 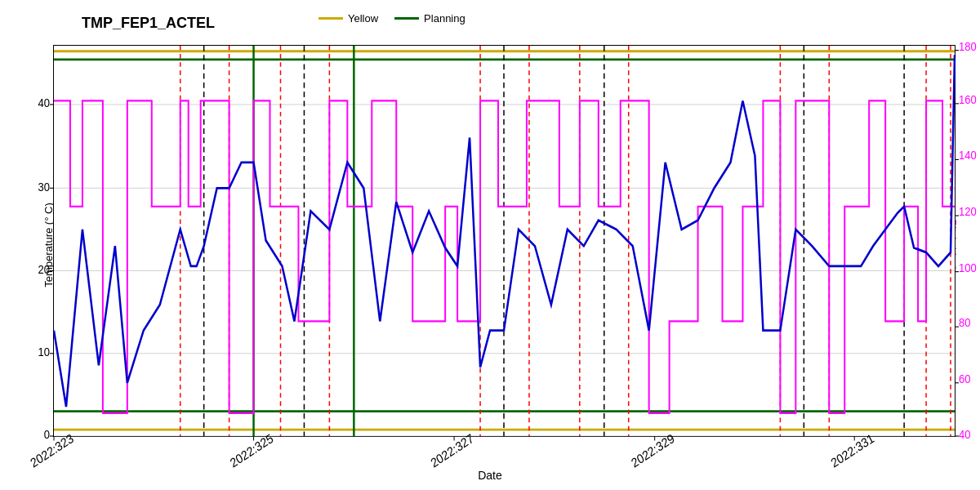 What do you see at coordinates (44, 351) in the screenshot?
I see `y-left-10: 10` at bounding box center [44, 351].